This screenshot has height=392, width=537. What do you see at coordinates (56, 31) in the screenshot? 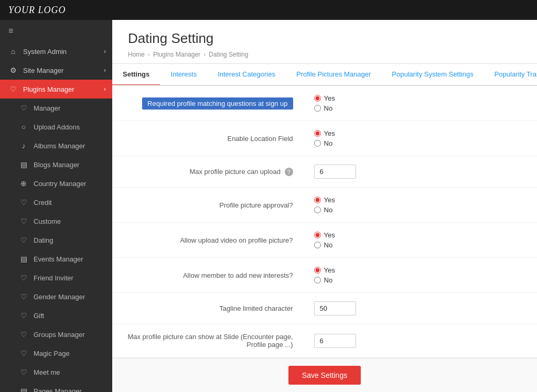
I see `sidebar-toggle: ≡` at bounding box center [56, 31].